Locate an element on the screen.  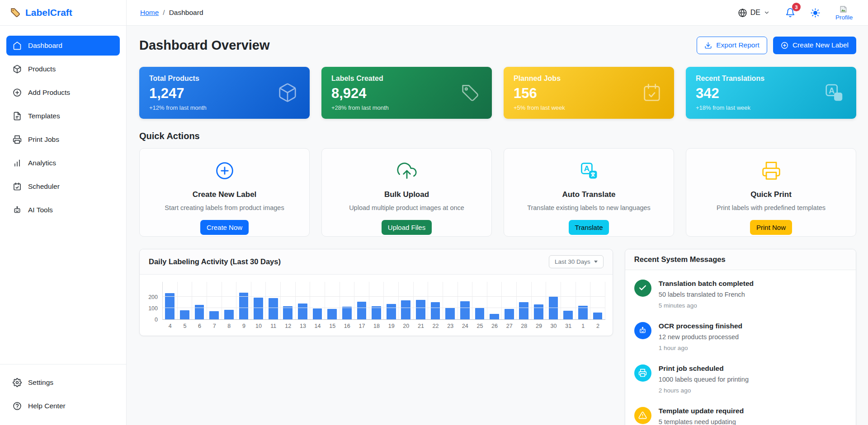
quick-action-create-new-label: Create New LabelStart creating labels fr… is located at coordinates (224, 192).